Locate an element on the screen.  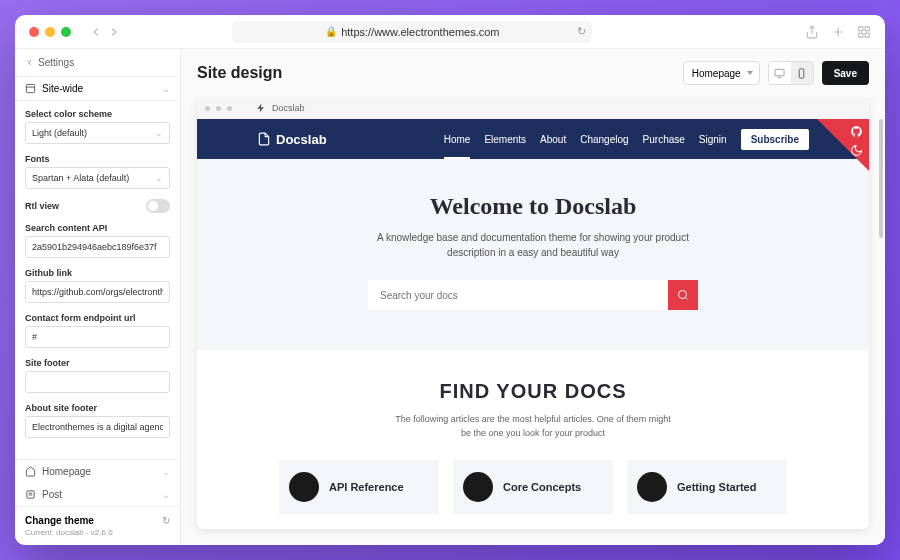
url-bar: 🔒 https://www.electronthemes.com ↻ is located at coordinates (412, 32).